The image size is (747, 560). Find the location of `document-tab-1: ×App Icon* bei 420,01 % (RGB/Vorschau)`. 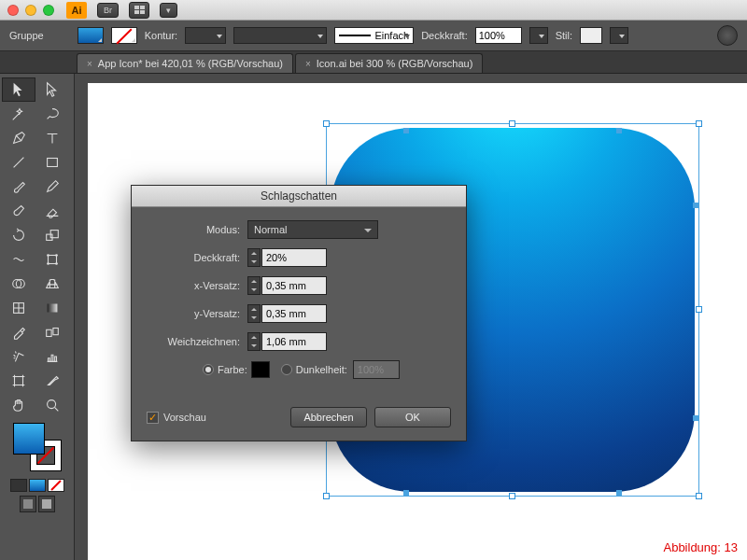

document-tab-1: ×App Icon* bei 420,01 % (RGB/Vorschau) is located at coordinates (185, 63).